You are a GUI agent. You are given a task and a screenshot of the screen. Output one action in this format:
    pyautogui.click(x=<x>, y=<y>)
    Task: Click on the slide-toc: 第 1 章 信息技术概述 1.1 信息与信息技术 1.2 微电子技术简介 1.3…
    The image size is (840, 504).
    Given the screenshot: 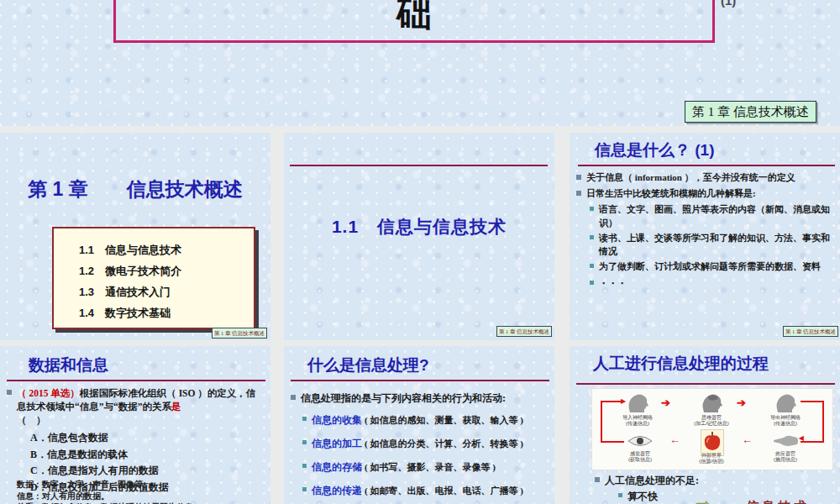 What is the action you would take?
    pyautogui.click(x=135, y=237)
    